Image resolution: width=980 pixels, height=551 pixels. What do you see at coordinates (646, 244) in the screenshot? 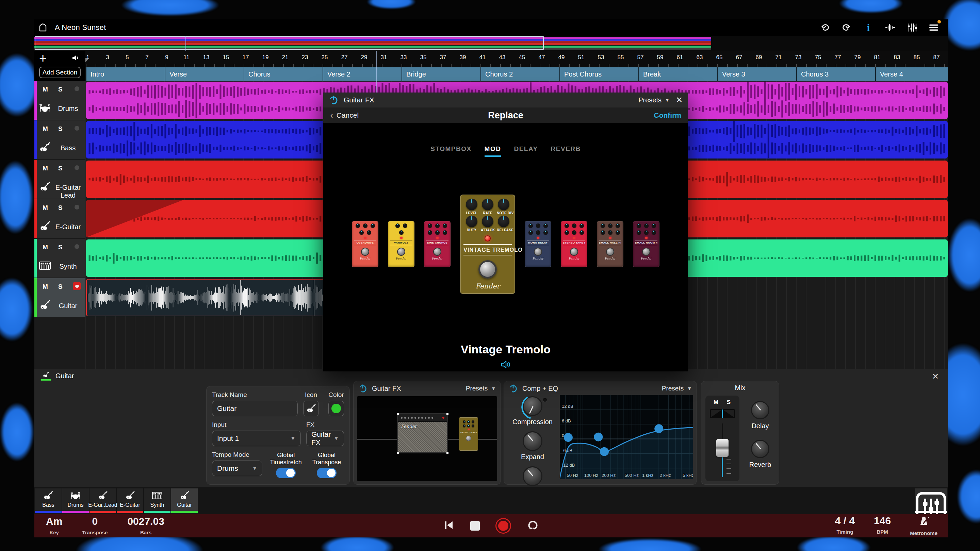
I see `pedal-small-room-reverb: SMALL ROOM REVERBFender` at bounding box center [646, 244].